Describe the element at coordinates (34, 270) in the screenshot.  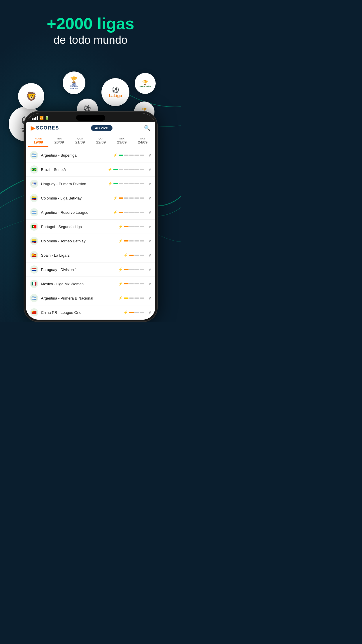
I see `league-icon: 🇵🇾` at that location.